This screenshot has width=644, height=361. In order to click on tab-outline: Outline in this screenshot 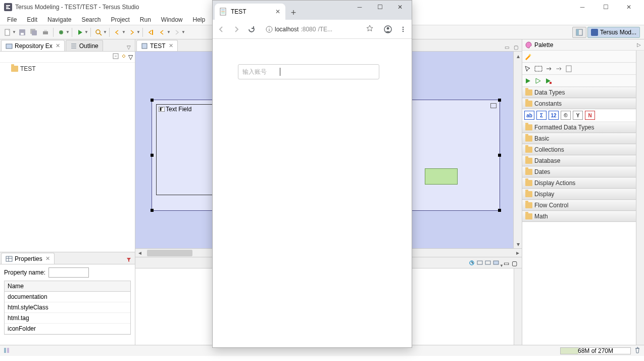, I will do `click(84, 46)`.